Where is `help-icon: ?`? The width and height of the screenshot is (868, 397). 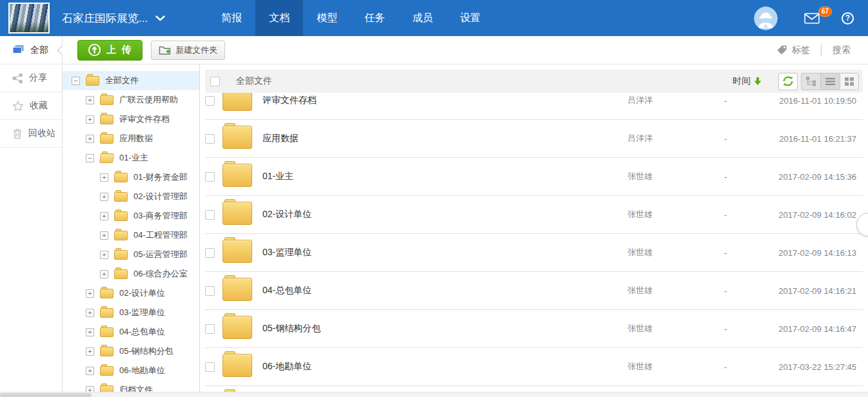 help-icon: ? is located at coordinates (847, 18).